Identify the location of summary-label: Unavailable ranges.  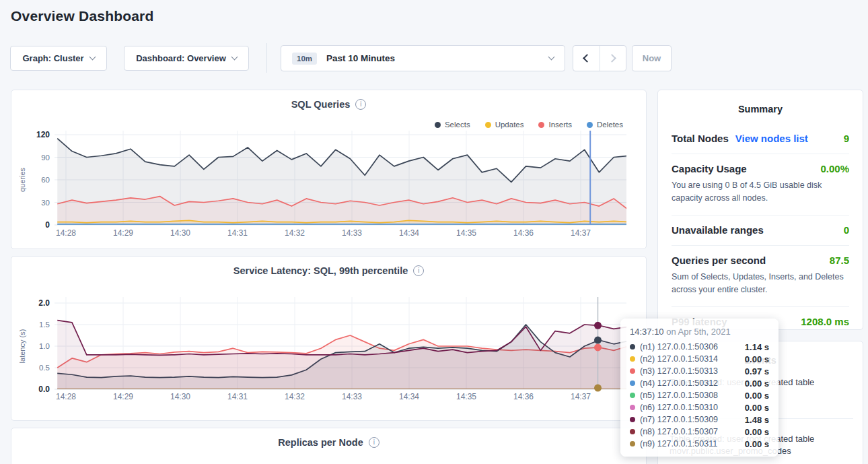
(717, 230).